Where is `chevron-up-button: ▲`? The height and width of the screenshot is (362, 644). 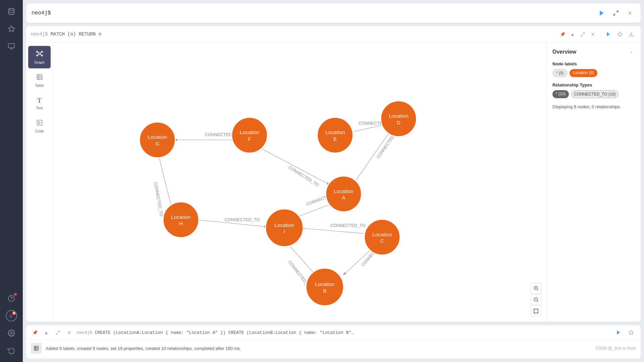 chevron-up-button: ▲ is located at coordinates (573, 34).